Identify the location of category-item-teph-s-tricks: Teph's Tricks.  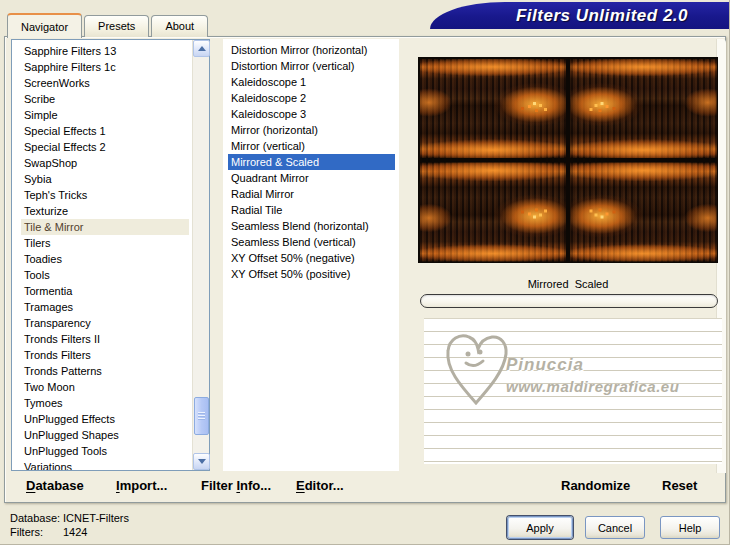
(105, 195).